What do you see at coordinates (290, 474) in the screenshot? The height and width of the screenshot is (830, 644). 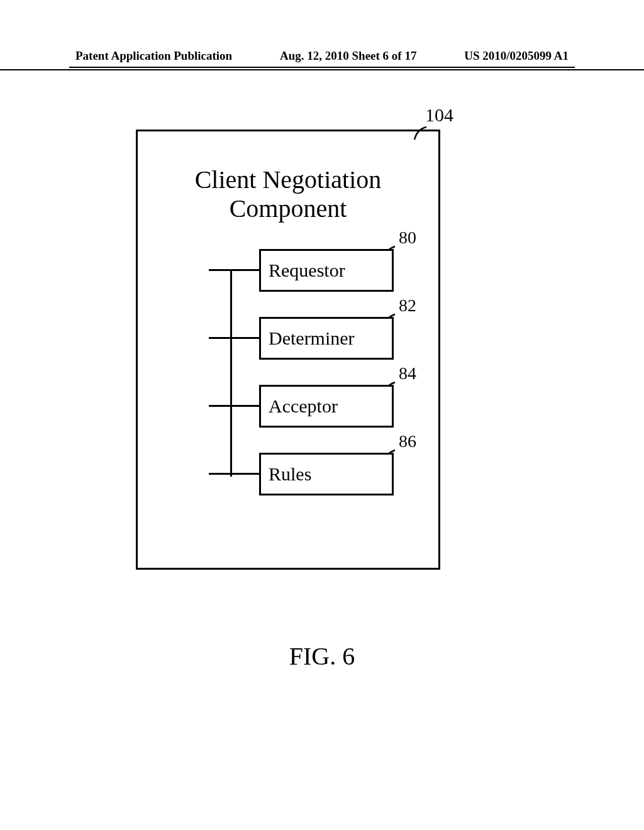 I see `sub-block-label: Rules` at bounding box center [290, 474].